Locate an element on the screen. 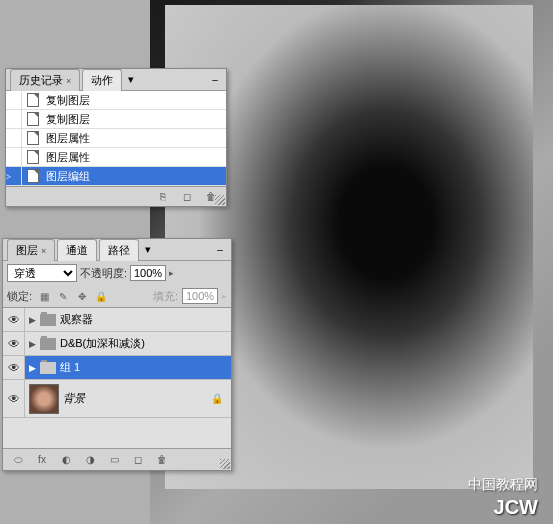 The width and height of the screenshot is (553, 524). blend-mode-dropdown: 穿透 is located at coordinates (42, 273).